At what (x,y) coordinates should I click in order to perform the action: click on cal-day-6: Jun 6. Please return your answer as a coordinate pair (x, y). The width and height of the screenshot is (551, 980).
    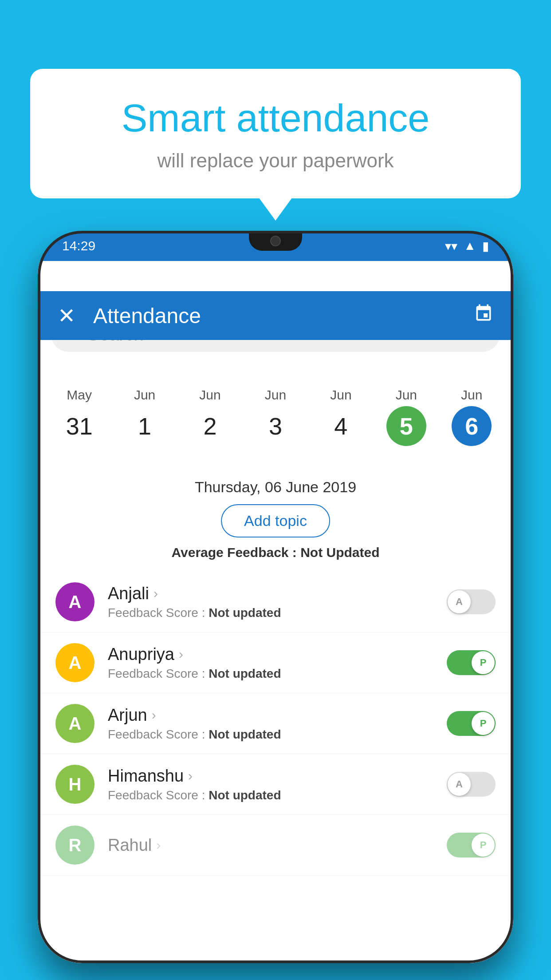
    Looking at the image, I should click on (472, 417).